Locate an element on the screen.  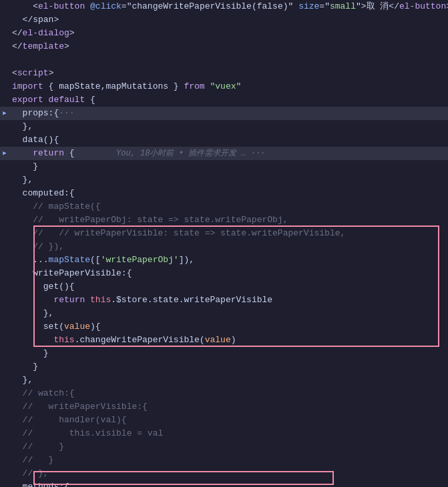
code-line: ▶ props:{··· is located at coordinates (224, 113).